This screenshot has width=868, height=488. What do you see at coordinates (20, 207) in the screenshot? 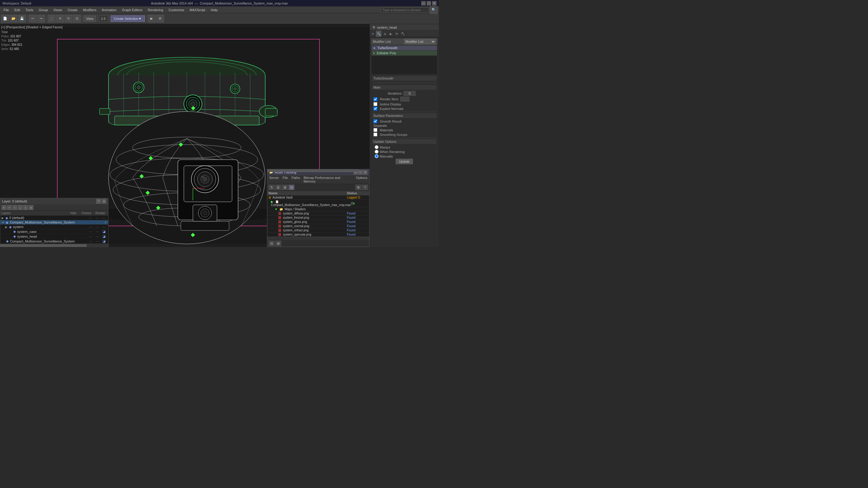
I see `layers-down-button: ↓` at bounding box center [20, 207].